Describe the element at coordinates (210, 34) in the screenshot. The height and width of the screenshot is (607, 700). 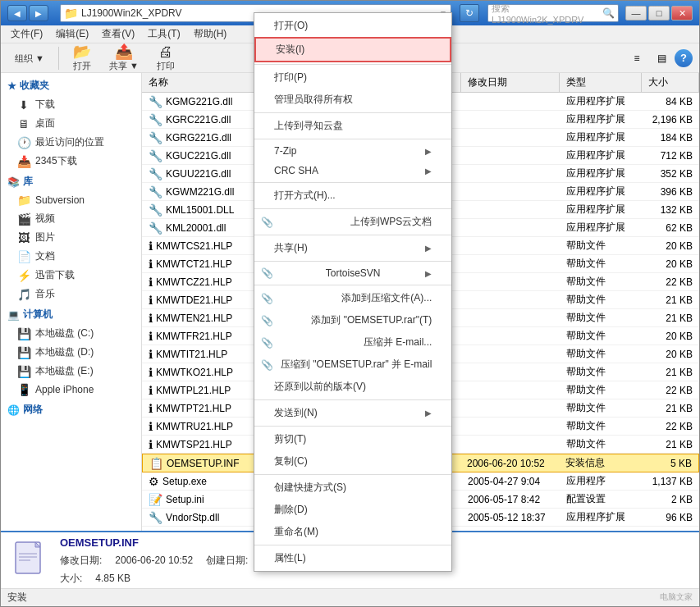
I see `menu-help: 帮助(H)` at that location.